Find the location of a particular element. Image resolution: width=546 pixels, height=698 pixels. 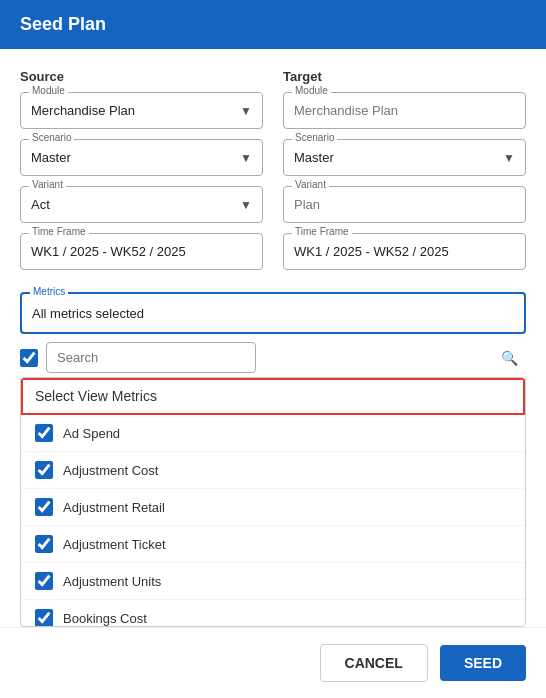

cancel-button: CANCEL is located at coordinates (374, 663).